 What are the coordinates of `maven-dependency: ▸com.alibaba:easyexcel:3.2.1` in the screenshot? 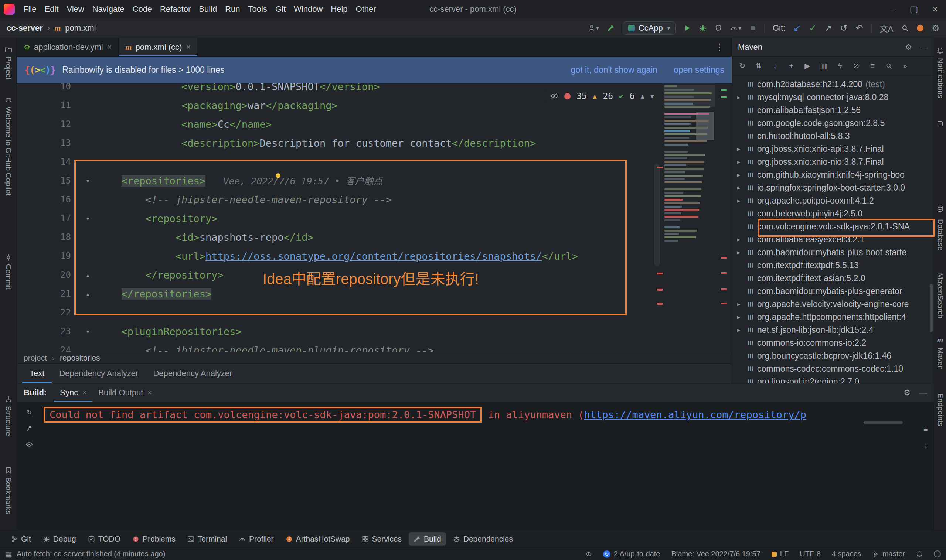 It's located at (833, 240).